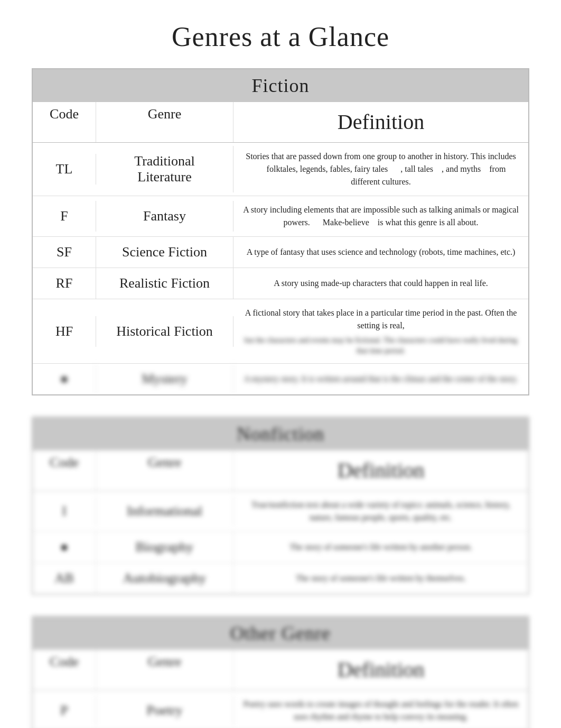 This screenshot has width=561, height=728. I want to click on row-genre: Science Fiction, so click(165, 252).